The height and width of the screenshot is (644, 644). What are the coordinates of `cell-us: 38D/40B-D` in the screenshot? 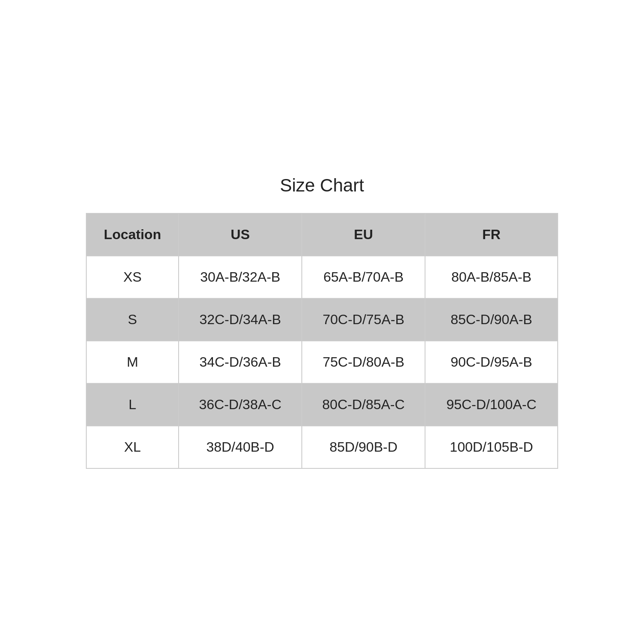 It's located at (240, 447).